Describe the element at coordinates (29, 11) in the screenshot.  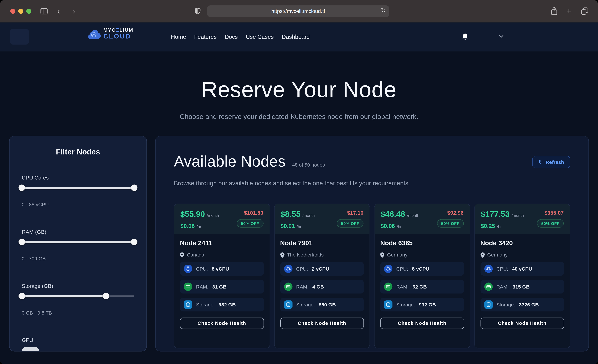
I see `zoom-window-button` at that location.